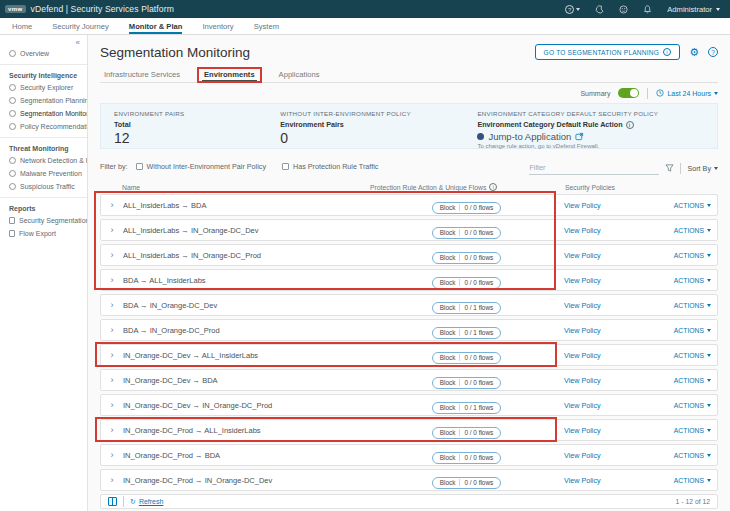 This screenshot has height=511, width=730. What do you see at coordinates (594, 168) in the screenshot?
I see `filter-input` at bounding box center [594, 168].